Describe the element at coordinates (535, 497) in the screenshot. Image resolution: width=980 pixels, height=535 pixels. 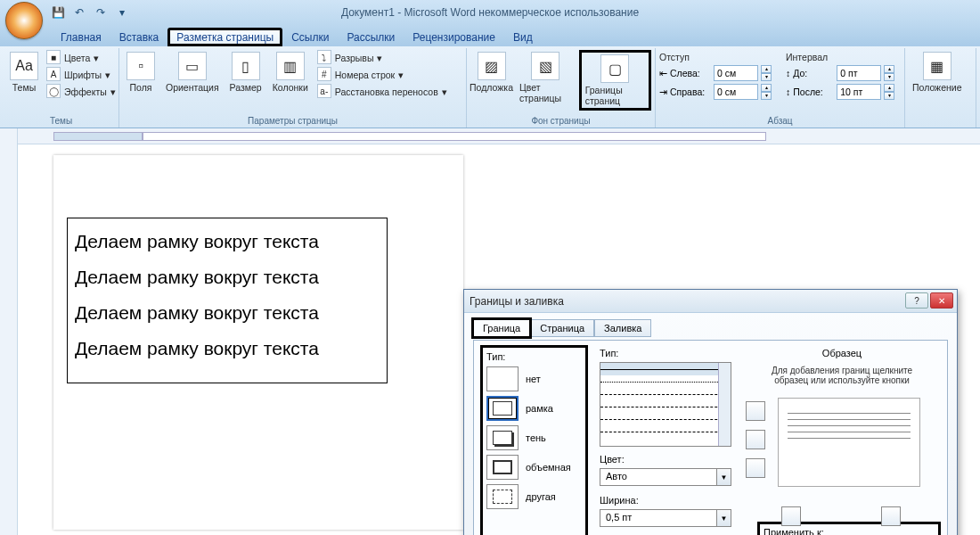
I see `type-custom: другая` at that location.